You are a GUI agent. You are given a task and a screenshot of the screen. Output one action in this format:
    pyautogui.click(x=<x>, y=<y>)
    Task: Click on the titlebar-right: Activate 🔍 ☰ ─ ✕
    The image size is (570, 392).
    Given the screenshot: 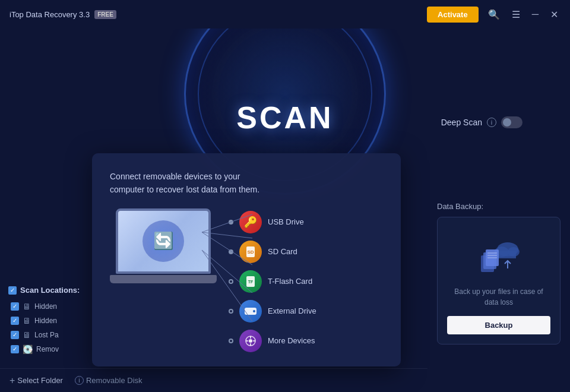 What is the action you would take?
    pyautogui.click(x=494, y=14)
    